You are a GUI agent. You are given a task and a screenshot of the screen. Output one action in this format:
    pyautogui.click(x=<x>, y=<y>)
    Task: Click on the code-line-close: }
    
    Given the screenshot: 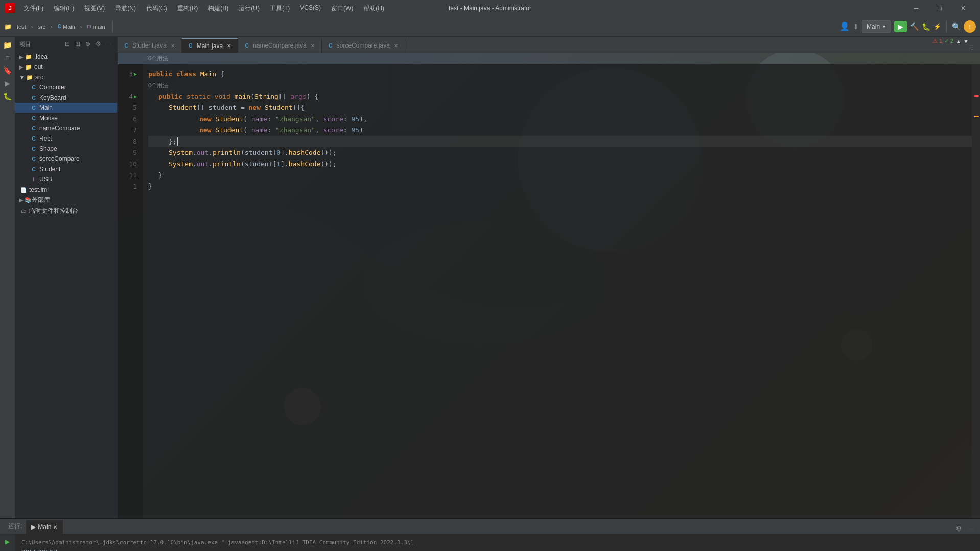 What is the action you would take?
    pyautogui.click(x=560, y=187)
    